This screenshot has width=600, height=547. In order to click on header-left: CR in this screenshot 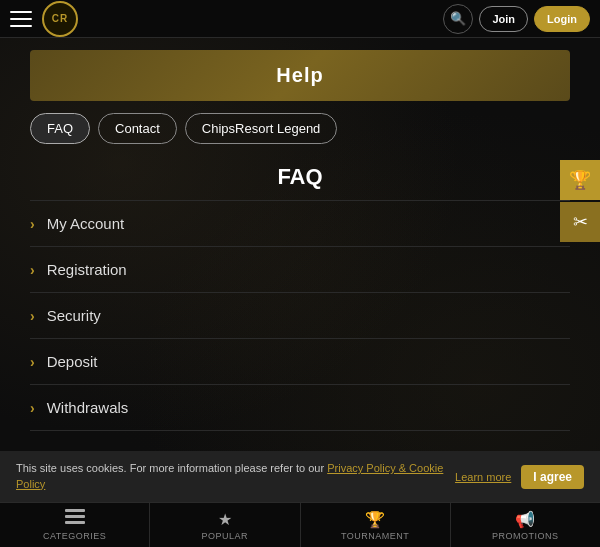, I will do `click(44, 19)`.